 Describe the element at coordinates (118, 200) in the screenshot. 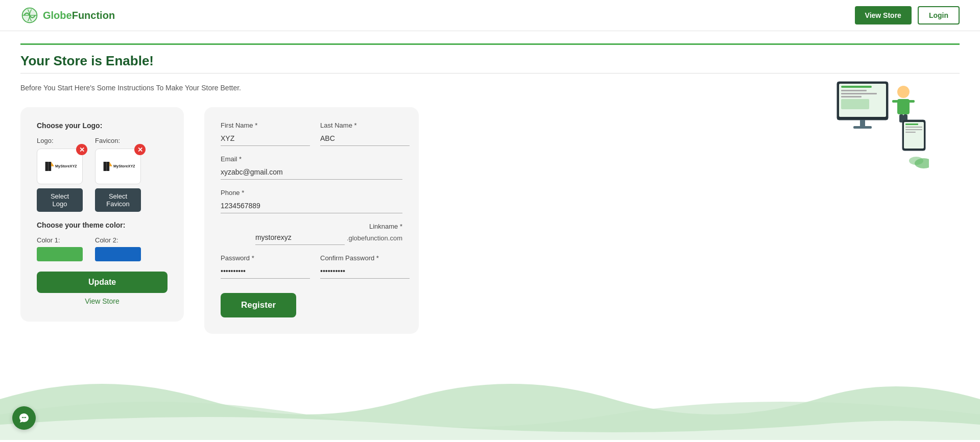

I see `select-favicon-button: Select Favicon` at that location.